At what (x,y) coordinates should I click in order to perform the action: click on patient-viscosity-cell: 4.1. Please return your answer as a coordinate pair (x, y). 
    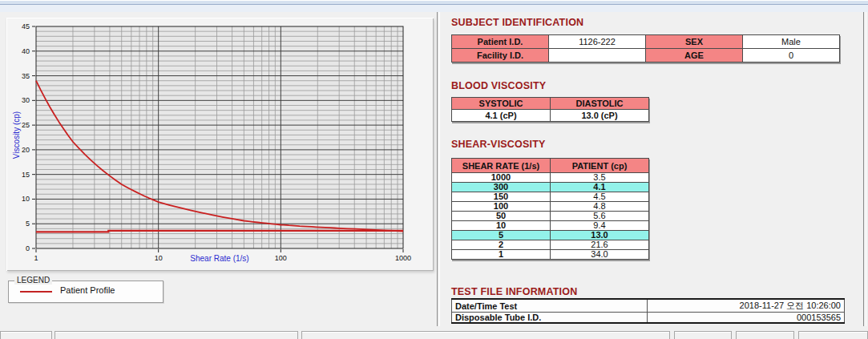
    Looking at the image, I should click on (600, 188).